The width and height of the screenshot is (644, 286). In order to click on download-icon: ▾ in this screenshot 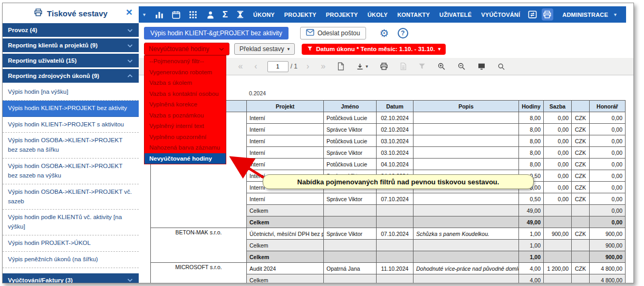, I will do `click(362, 66)`.